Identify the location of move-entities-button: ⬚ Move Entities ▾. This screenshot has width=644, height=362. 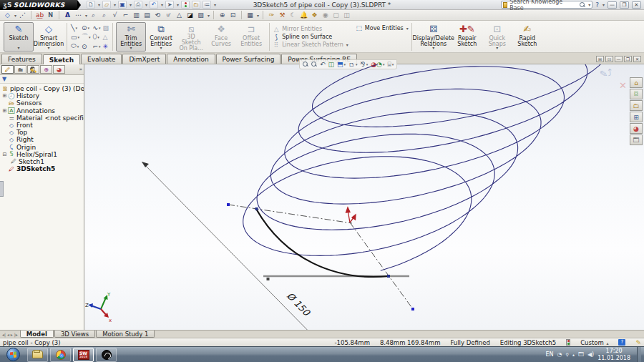
(382, 28).